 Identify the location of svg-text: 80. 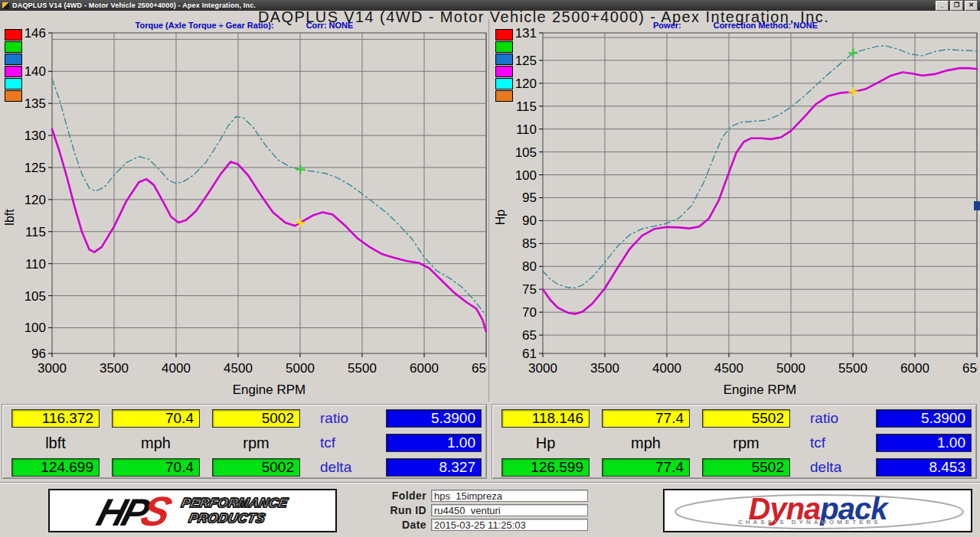
(530, 266).